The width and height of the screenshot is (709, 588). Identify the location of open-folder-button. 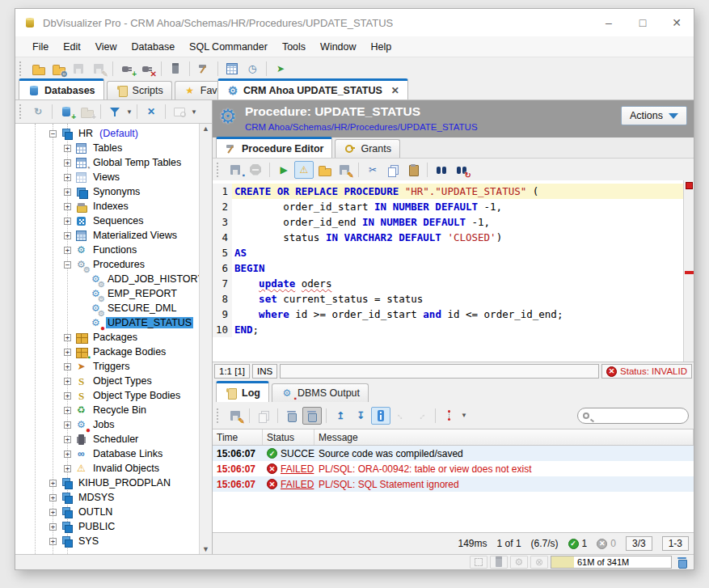
(38, 69).